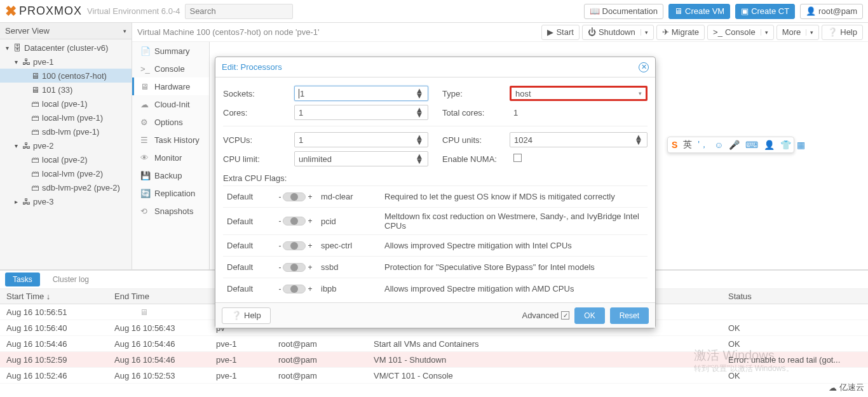  Describe the element at coordinates (170, 86) in the screenshot. I see `submenu-item-hardware: 🖥Hardware` at that location.